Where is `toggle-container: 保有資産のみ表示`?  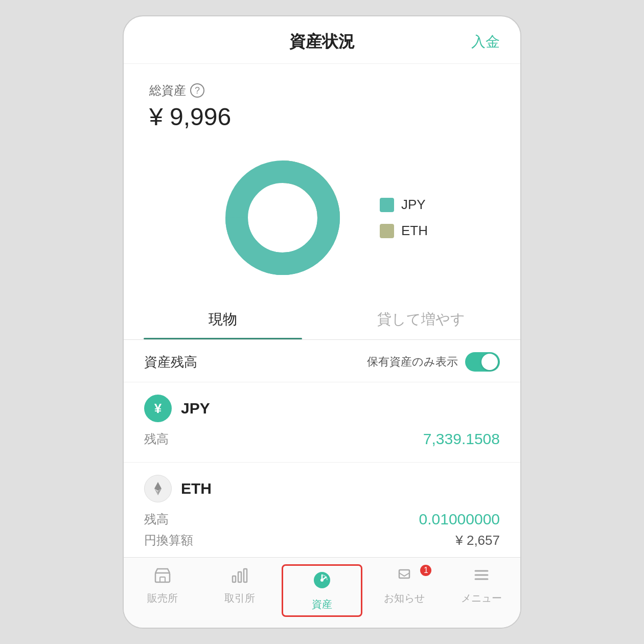
toggle-container: 保有資産のみ表示 is located at coordinates (433, 362).